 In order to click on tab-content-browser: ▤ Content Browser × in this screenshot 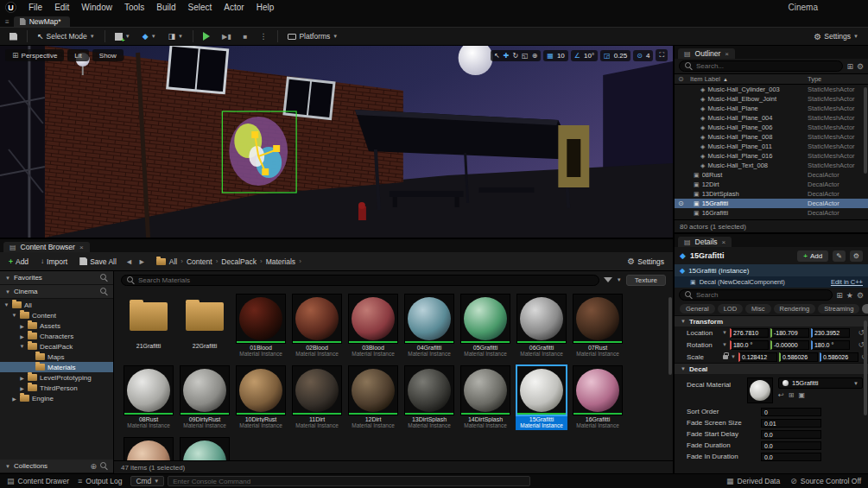, I will do `click(47, 247)`.